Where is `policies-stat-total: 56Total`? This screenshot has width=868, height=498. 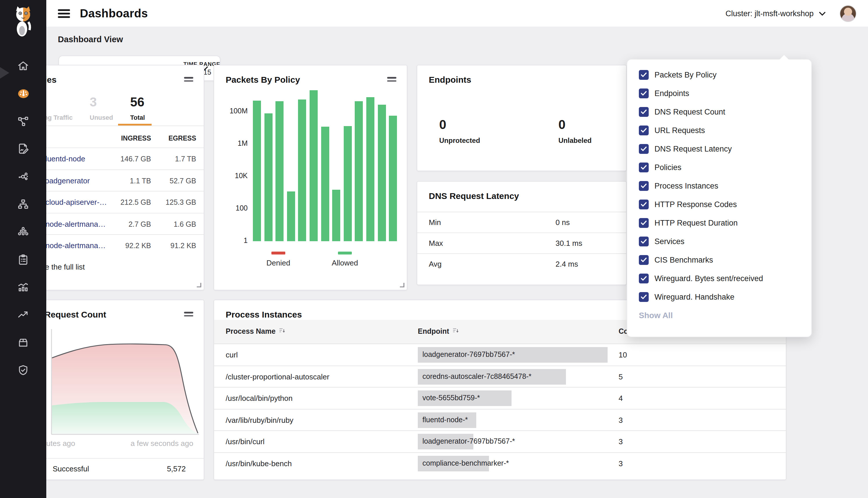 policies-stat-total: 56Total is located at coordinates (138, 108).